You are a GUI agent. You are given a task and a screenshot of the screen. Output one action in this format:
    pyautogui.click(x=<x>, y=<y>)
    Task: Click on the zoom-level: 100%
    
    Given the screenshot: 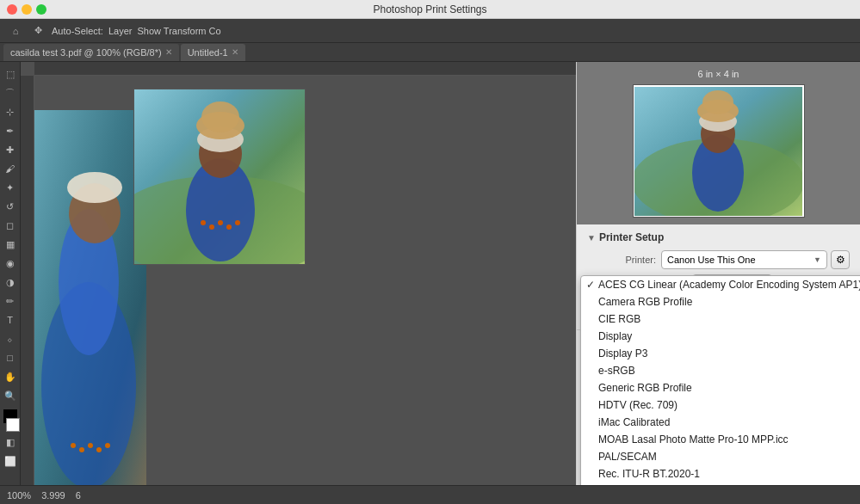 What is the action you would take?
    pyautogui.click(x=19, y=495)
    